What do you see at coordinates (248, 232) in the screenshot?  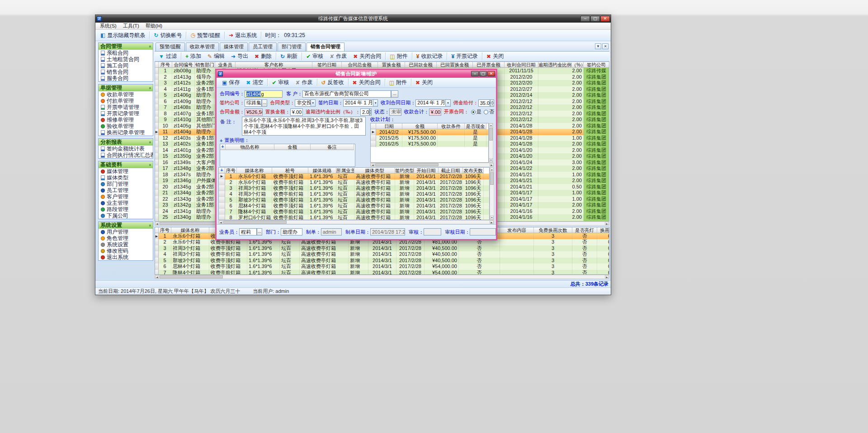 I see `salesman-input: 程莉` at bounding box center [248, 232].